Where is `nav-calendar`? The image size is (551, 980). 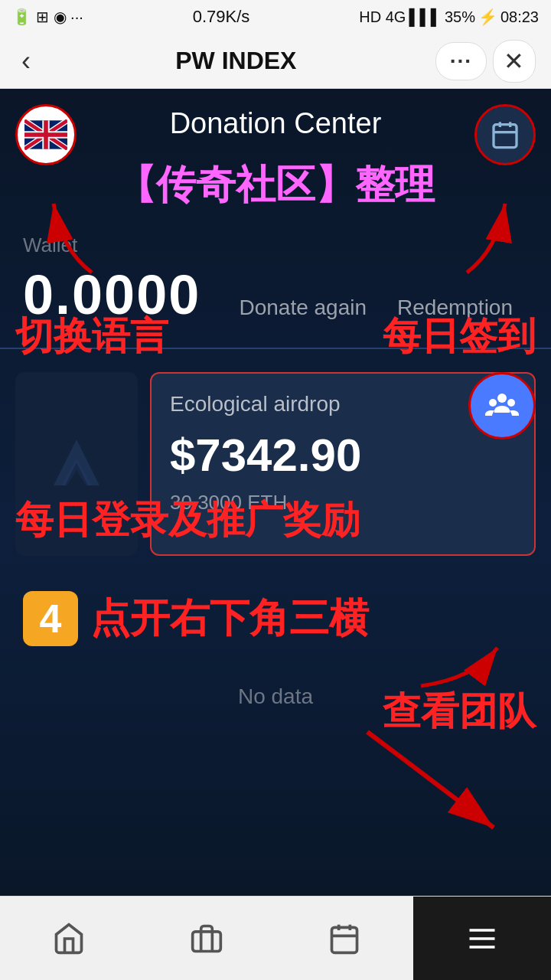 nav-calendar is located at coordinates (344, 939).